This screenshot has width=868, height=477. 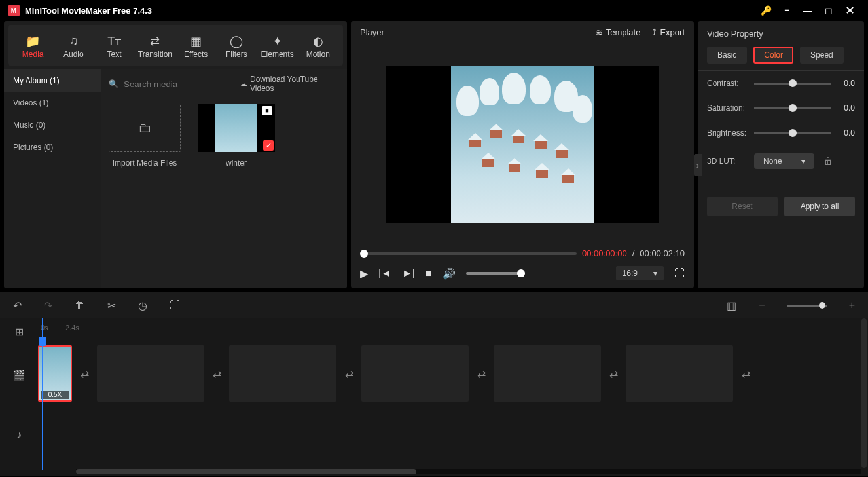 I want to click on brightness-slider, so click(x=793, y=134).